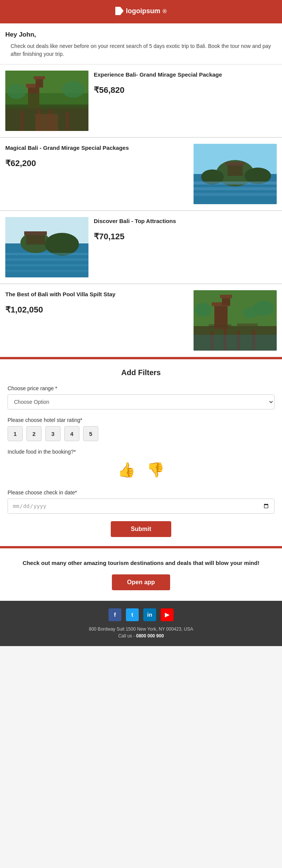  Describe the element at coordinates (156, 470) in the screenshot. I see `thumbs-down-icon: 👎` at that location.